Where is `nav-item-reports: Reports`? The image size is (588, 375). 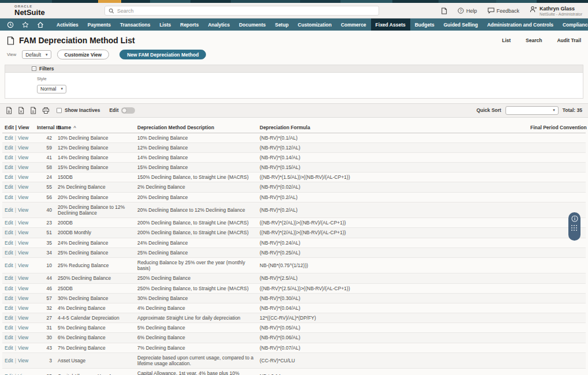
nav-item-reports: Reports is located at coordinates (189, 24).